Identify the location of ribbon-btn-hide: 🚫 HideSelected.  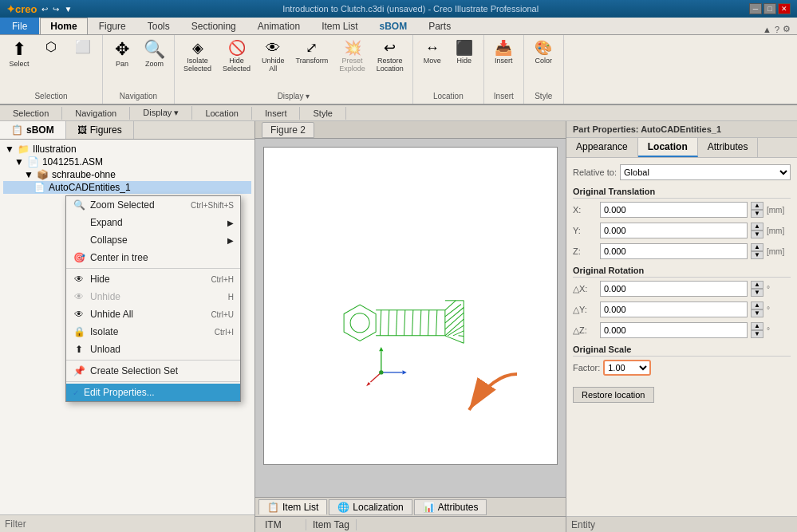
(236, 57).